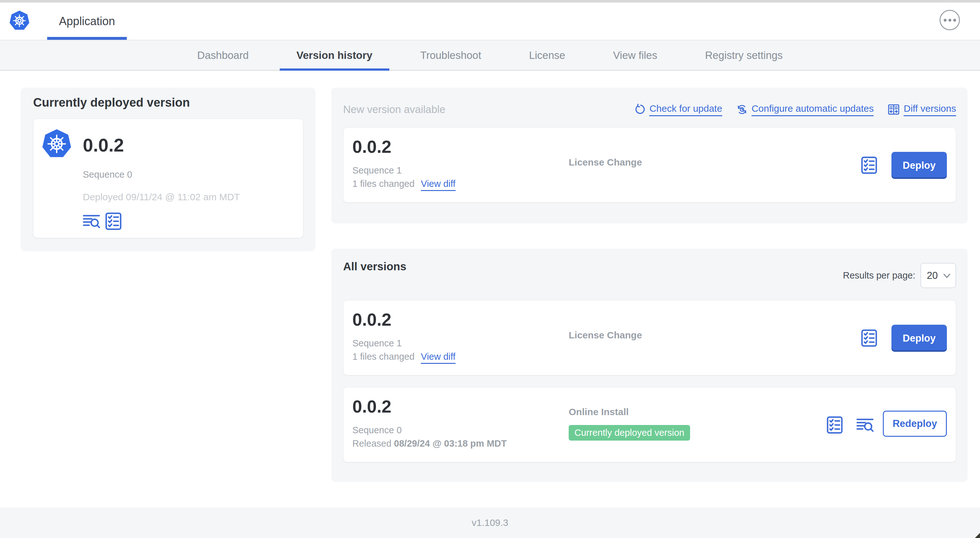 This screenshot has height=538, width=980. Describe the element at coordinates (978, 535) in the screenshot. I see `screen-corner-artifact` at that location.